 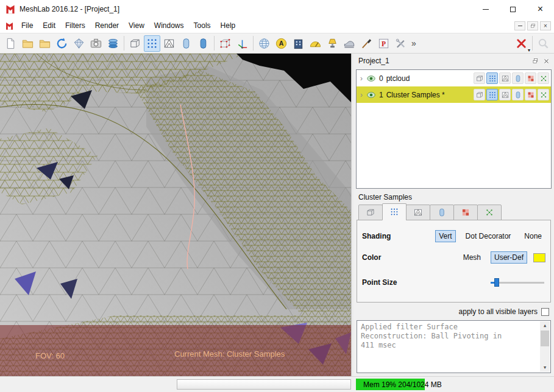 I want to click on dock-float-button, so click(x=535, y=61).